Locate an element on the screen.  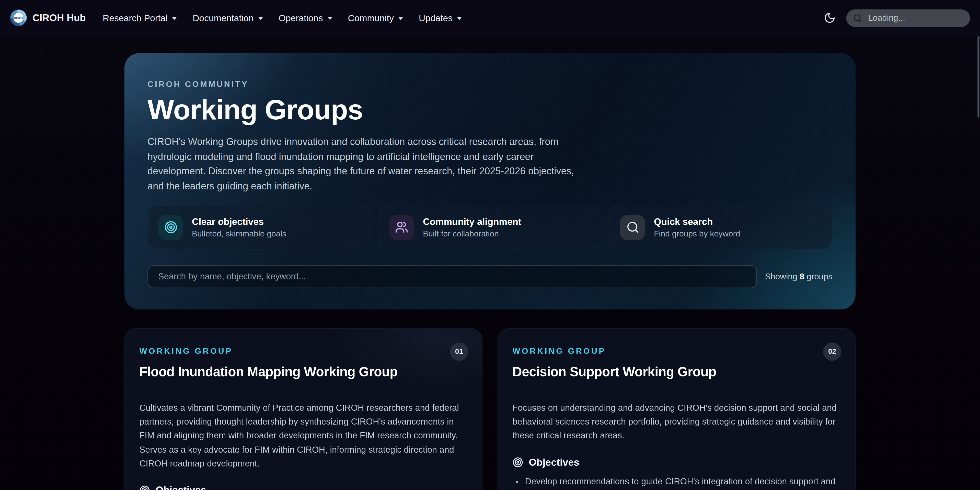
nav-item-updates: Updates is located at coordinates (441, 18).